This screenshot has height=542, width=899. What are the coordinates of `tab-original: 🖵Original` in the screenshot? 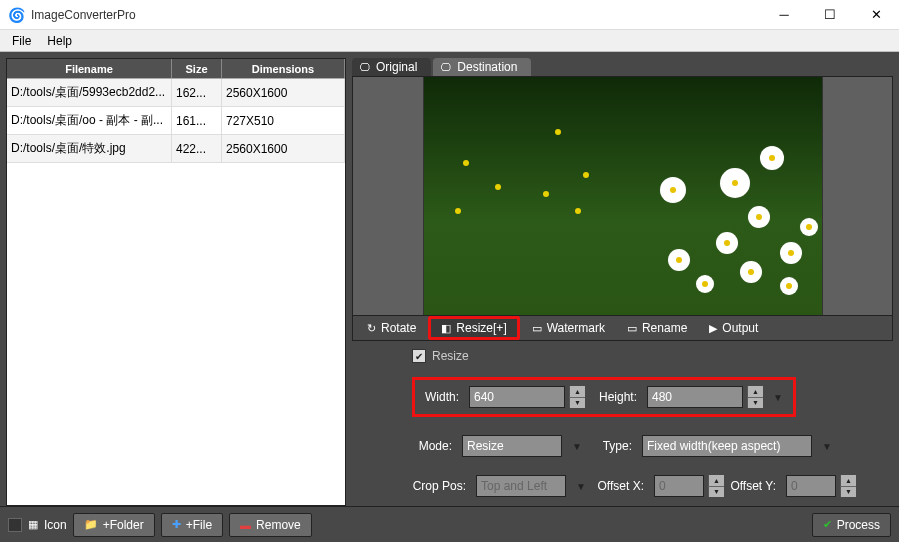 It's located at (392, 67).